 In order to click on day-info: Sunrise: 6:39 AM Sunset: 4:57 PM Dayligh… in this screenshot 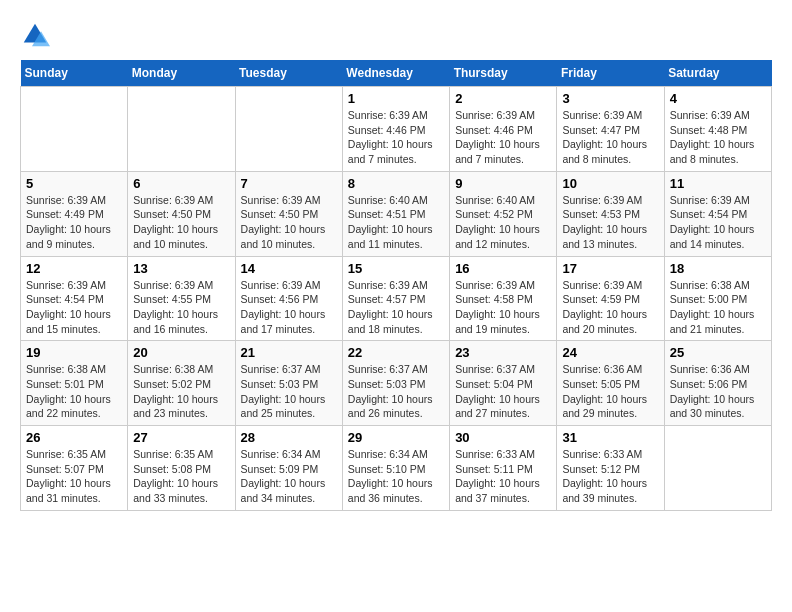, I will do `click(396, 308)`.